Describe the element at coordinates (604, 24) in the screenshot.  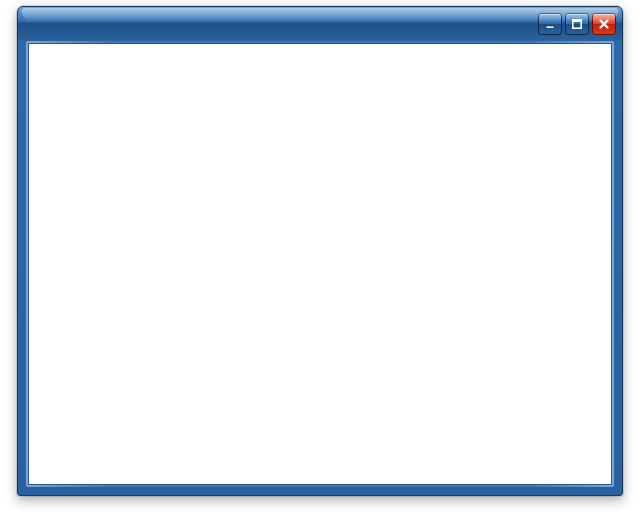
I see `close-icon` at that location.